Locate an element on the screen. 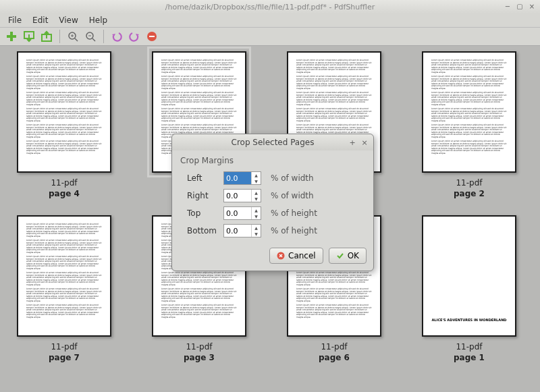 Image resolution: width=540 pixels, height=392 pixels. crop-bottom-spinner: ▲▼ is located at coordinates (242, 231).